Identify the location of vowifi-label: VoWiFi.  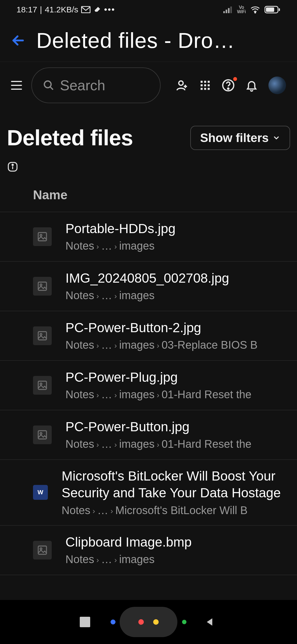
(241, 10).